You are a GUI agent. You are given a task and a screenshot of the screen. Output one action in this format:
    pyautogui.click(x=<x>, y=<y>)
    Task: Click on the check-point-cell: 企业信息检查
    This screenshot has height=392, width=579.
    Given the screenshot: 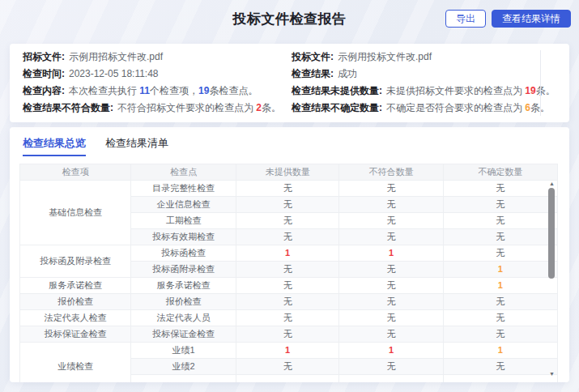 What is the action you would take?
    pyautogui.click(x=183, y=205)
    